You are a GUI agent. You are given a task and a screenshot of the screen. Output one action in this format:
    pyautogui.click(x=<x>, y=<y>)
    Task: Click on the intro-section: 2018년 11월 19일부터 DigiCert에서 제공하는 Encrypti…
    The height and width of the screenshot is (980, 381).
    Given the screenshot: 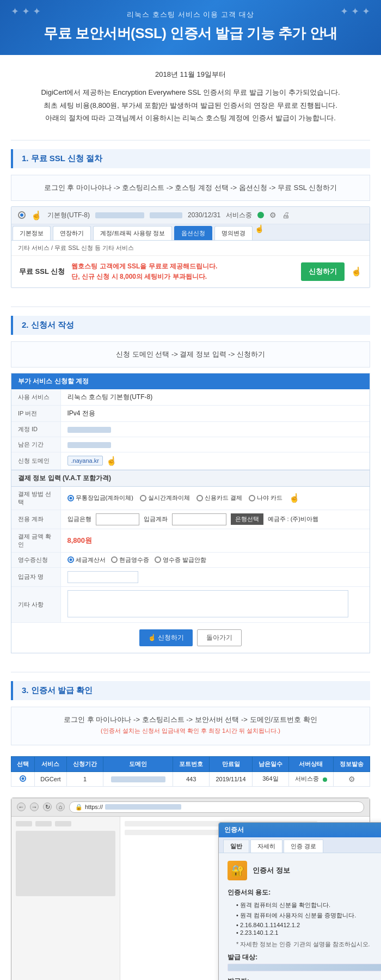 What is the action you would take?
    pyautogui.click(x=190, y=95)
    